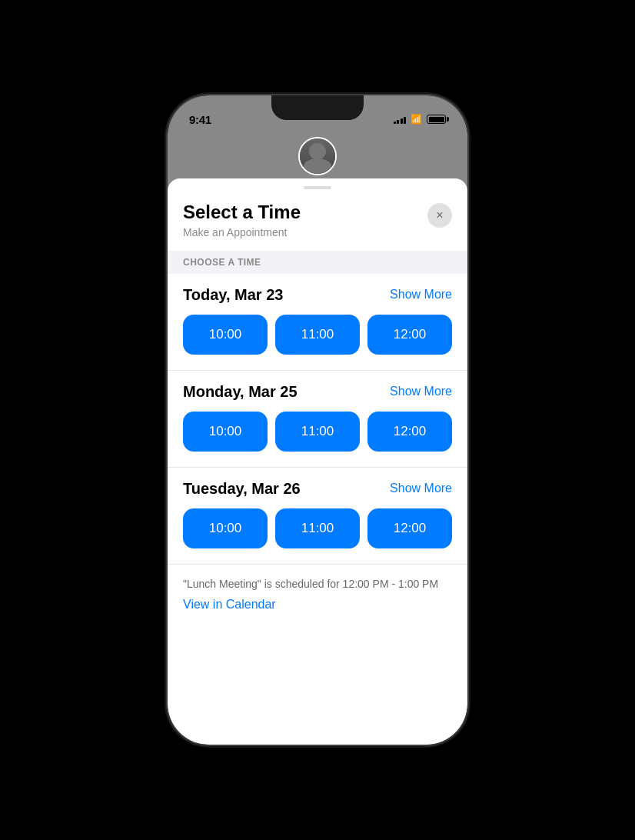 Image resolution: width=635 pixels, height=840 pixels. What do you see at coordinates (420, 119) in the screenshot?
I see `status-icons: 📶` at bounding box center [420, 119].